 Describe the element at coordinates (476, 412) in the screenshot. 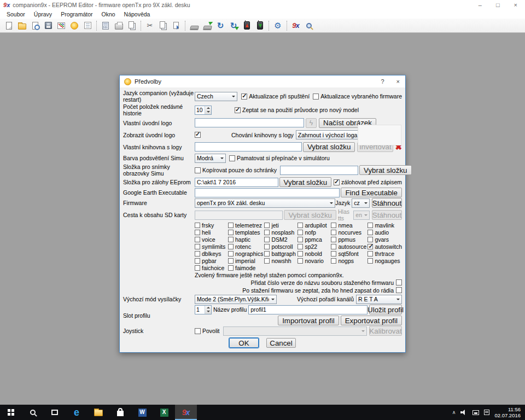

I see `network-icon` at that location.